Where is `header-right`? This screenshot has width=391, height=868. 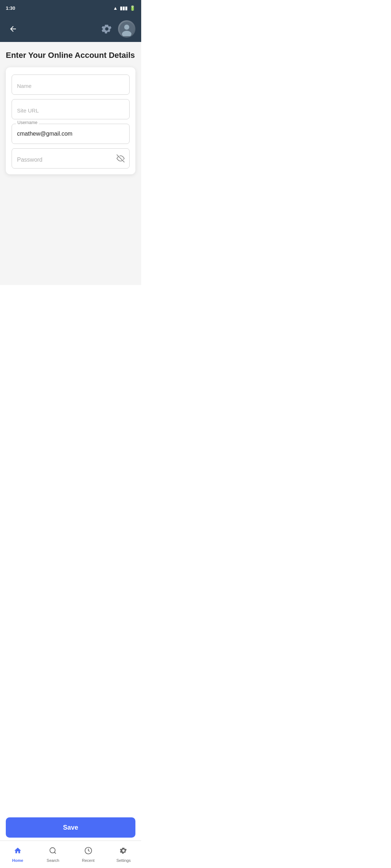 header-right is located at coordinates (118, 29).